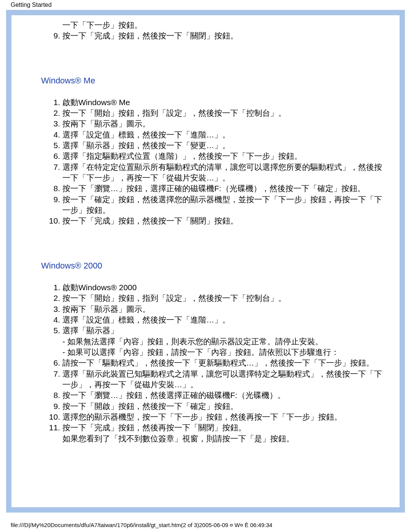 The image size is (411, 532). Describe the element at coordinates (225, 379) in the screenshot. I see `step-item: 7.選擇「顯示此裝置已知驅動程式之清單，讓您可以選擇特定之驅動程式」，然後按一下…` at that location.